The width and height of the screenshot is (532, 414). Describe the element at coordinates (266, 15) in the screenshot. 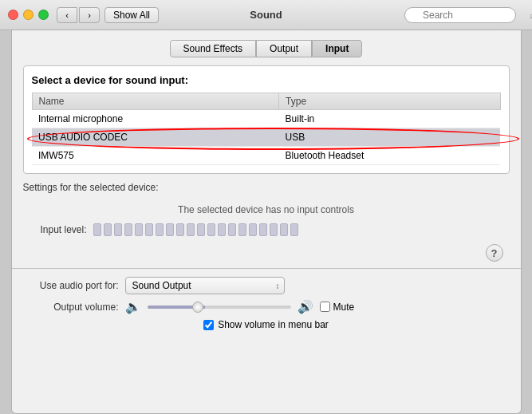

I see `titlebar: ‹ › Show All Sound ⌕` at that location.